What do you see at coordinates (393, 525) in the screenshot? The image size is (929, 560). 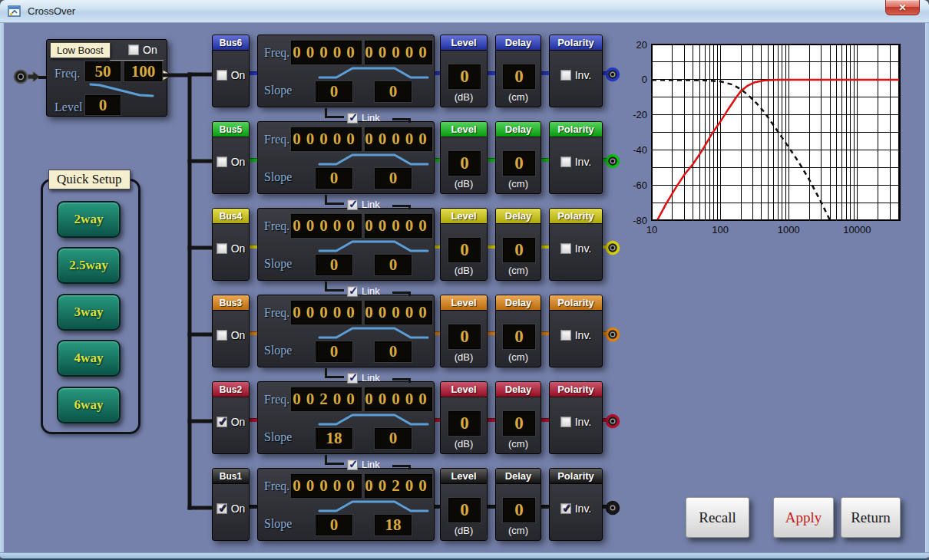 I see `lowpass-slope-display: 18` at bounding box center [393, 525].